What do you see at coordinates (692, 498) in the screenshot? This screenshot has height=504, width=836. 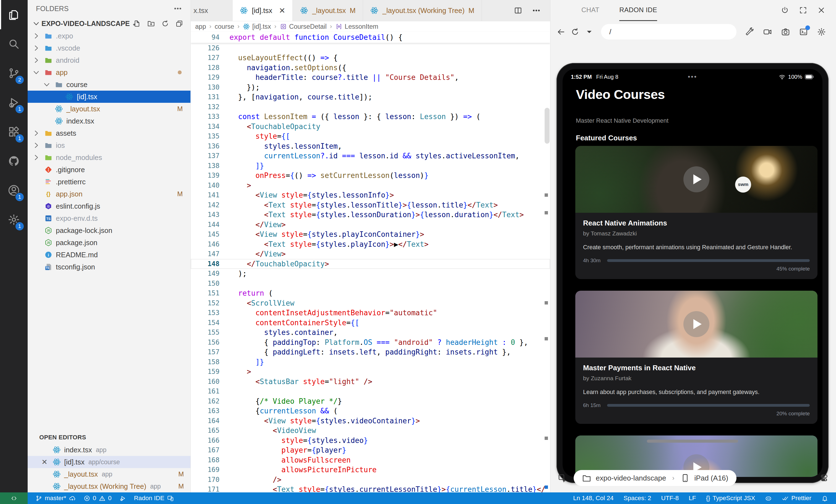 I see `eol: LF` at bounding box center [692, 498].